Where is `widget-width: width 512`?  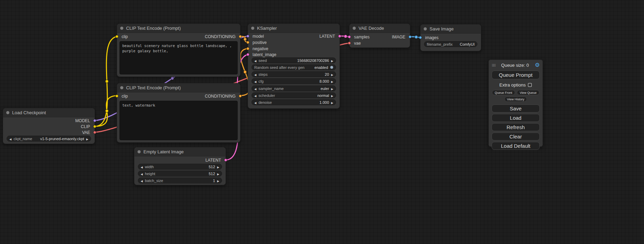
widget-width: width 512 is located at coordinates (180, 167).